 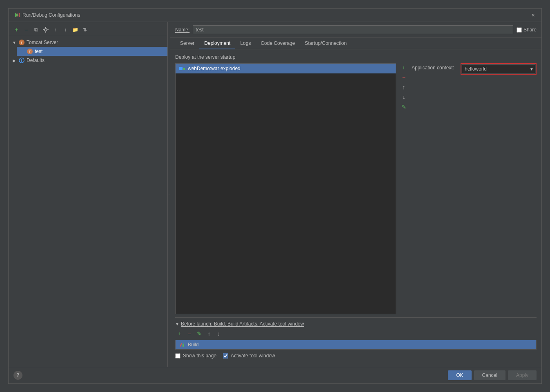 I want to click on remove-artifact-button: −, so click(x=404, y=78).